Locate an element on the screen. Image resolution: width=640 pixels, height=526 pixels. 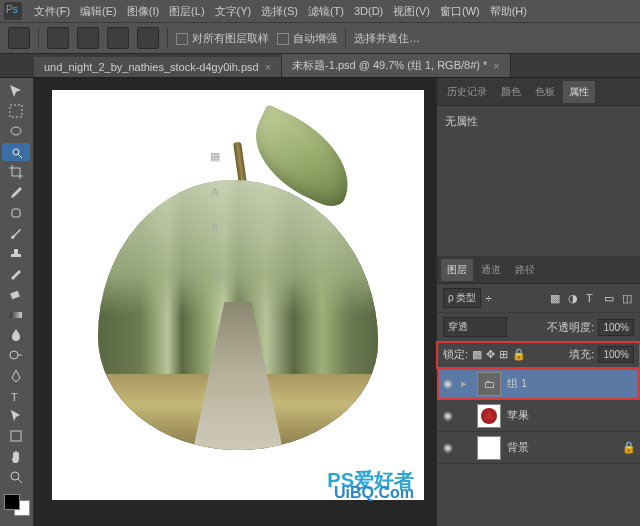
layer-name: 苹果 is located at coordinates (518, 416).